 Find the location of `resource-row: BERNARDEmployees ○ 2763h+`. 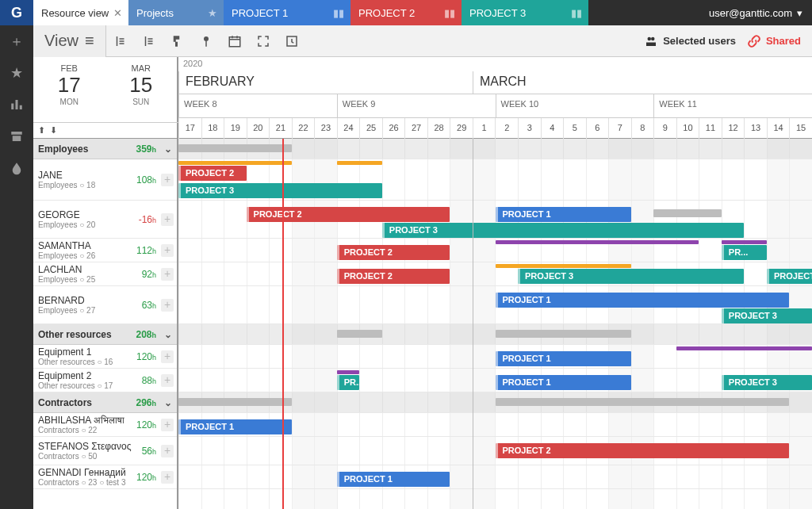

resource-row: BERNARDEmployees ○ 2763h+ is located at coordinates (105, 305).